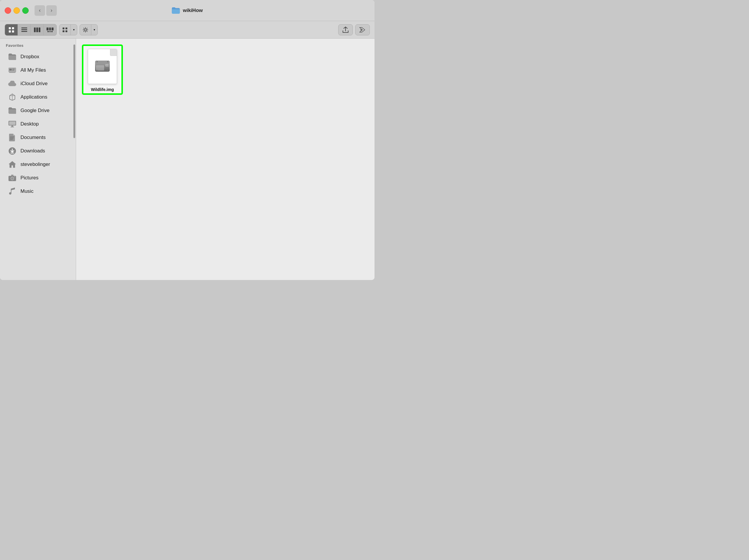 The height and width of the screenshot is (560, 749). Describe the element at coordinates (33, 70) in the screenshot. I see `sidebar-item-all-my-files-label: All My Files` at that location.